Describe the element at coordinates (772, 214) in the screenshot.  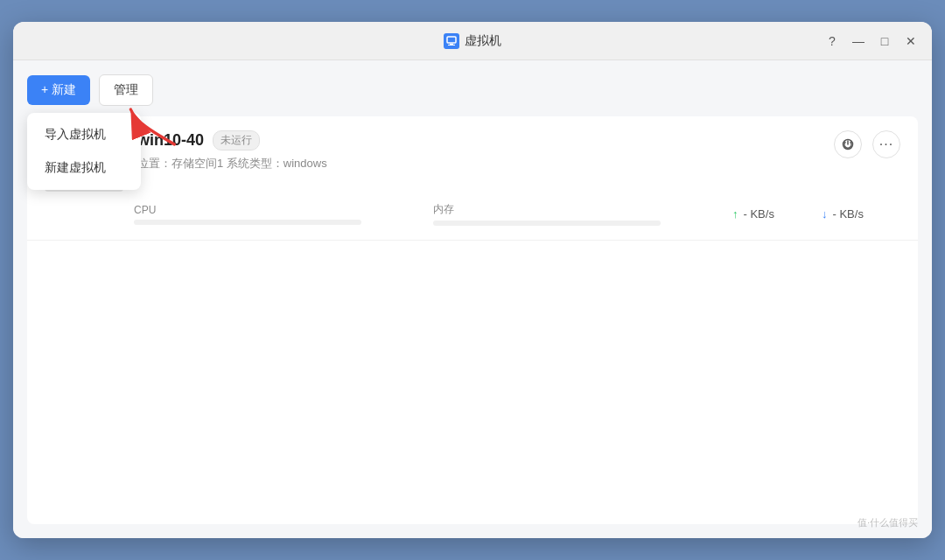
I see `net-up-stat: ↑ - KB/s` at that location.